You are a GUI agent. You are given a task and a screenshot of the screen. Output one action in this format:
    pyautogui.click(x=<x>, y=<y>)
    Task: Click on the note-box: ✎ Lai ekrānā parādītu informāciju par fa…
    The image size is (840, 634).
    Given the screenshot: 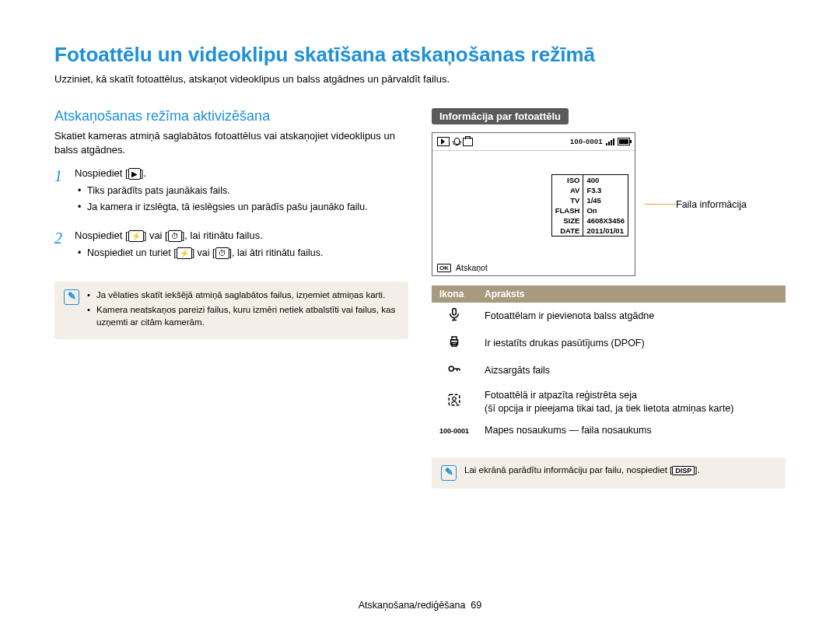 What is the action you would take?
    pyautogui.click(x=608, y=473)
    